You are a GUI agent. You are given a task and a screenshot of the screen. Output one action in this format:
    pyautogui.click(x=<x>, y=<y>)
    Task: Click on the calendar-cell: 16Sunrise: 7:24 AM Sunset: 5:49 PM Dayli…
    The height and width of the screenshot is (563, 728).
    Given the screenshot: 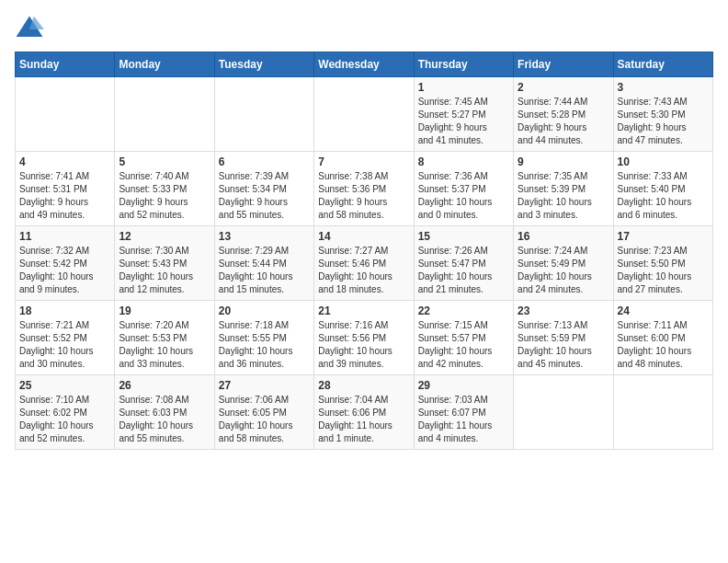 What is the action you would take?
    pyautogui.click(x=563, y=263)
    